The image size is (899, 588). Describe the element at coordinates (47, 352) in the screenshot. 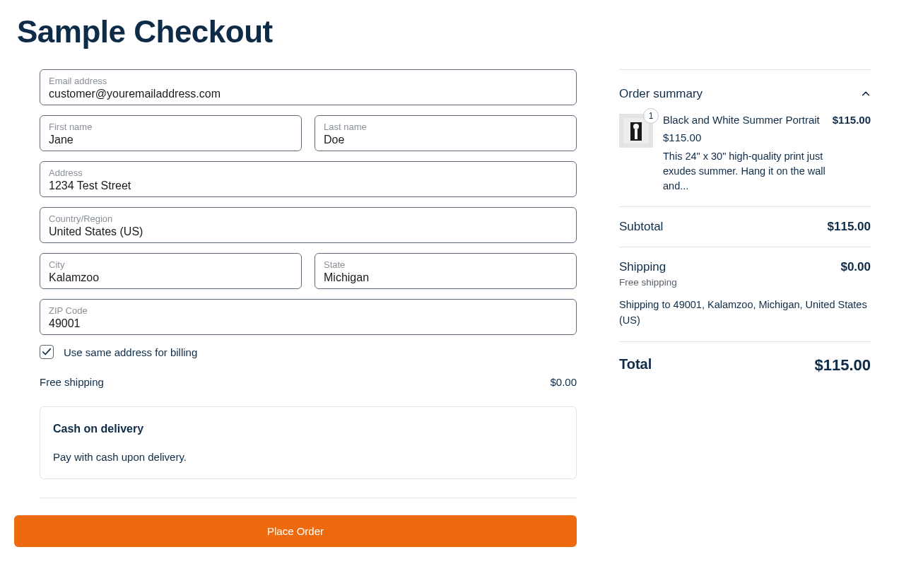

I see `billing-same-checkbox` at that location.